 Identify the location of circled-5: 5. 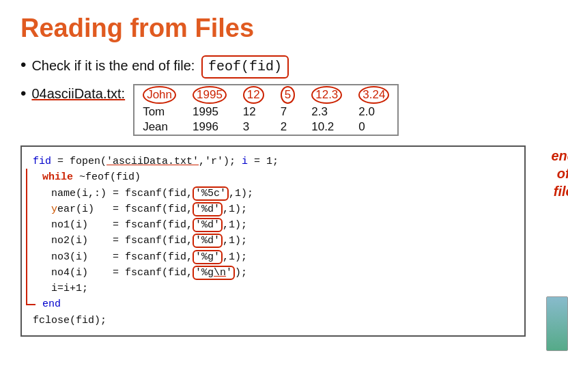
(288, 95).